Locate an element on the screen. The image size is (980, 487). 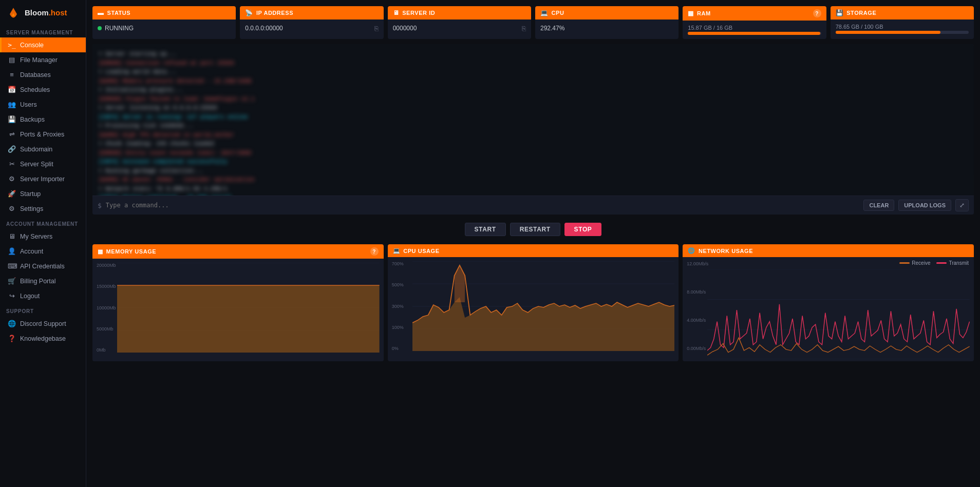
sidebar-item-billing-portal: 🛒 Billing Portal is located at coordinates (43, 281).